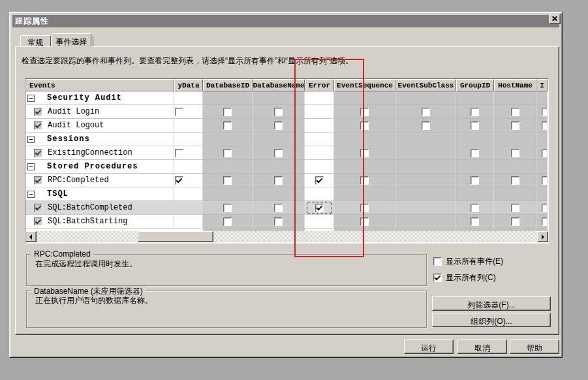 The image size is (588, 380). I want to click on event-row: Audit Login, so click(287, 112).